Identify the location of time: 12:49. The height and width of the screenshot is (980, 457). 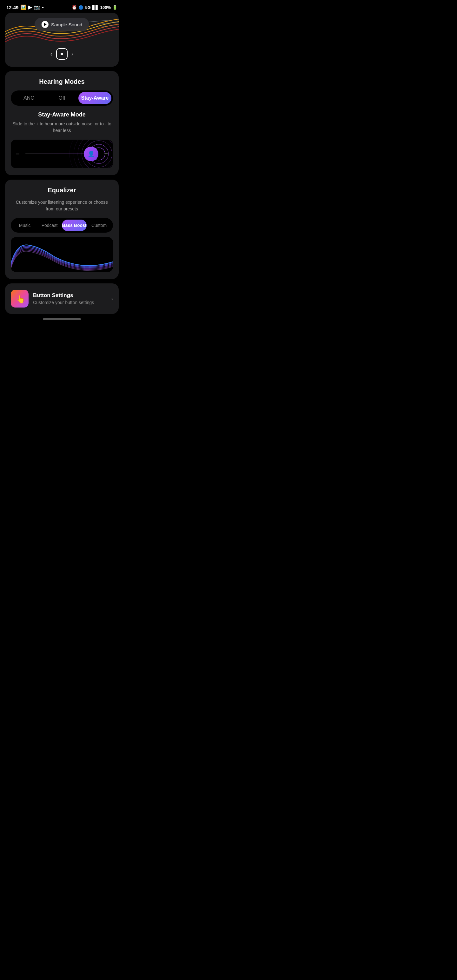
(12, 8).